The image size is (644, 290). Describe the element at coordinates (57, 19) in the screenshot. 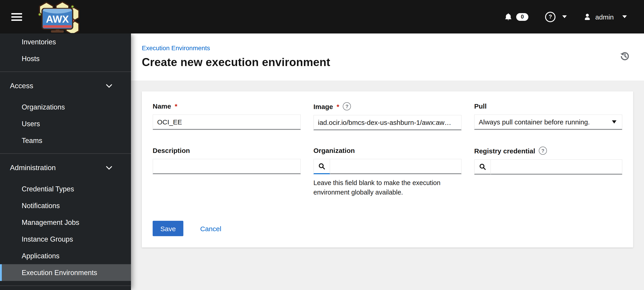

I see `awx-logo-text: AWX` at that location.